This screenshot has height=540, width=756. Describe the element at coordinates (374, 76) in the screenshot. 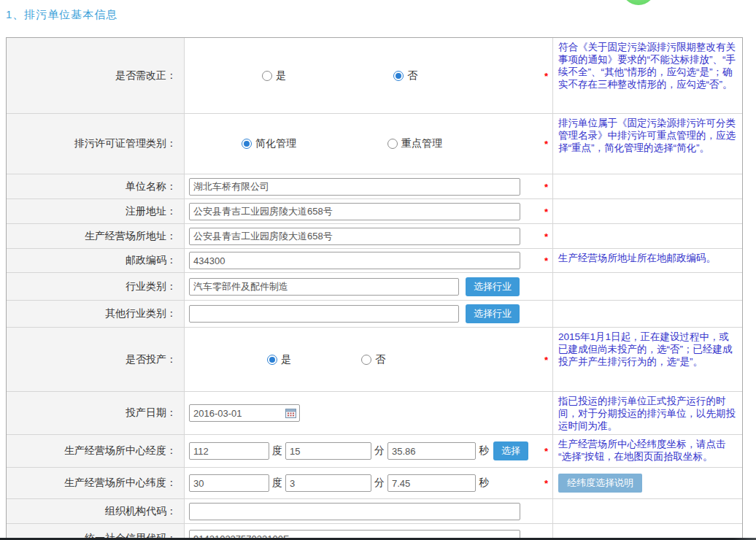

I see `row-need-correction: 是否需改正： 是 否 * 符合《关于固定污染源排污限期整改有关事项的通知》要求的…` at that location.